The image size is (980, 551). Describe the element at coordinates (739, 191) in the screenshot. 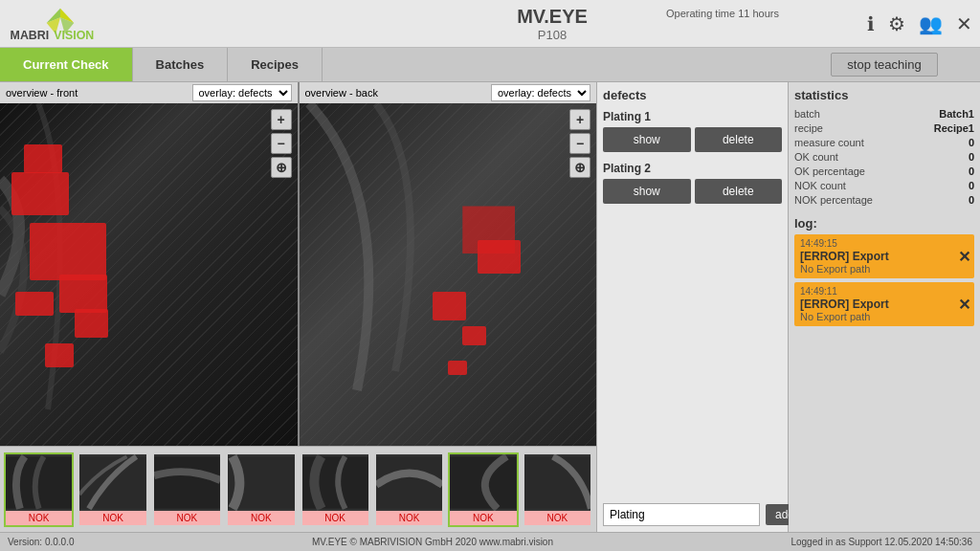

I see `plating-2-delete-button: delete` at that location.